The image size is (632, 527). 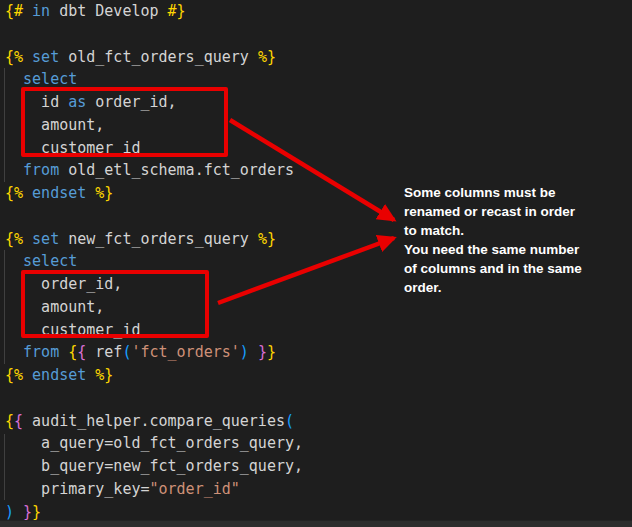 What do you see at coordinates (509, 268) in the screenshot?
I see `annotation-line: of columns and in the same` at bounding box center [509, 268].